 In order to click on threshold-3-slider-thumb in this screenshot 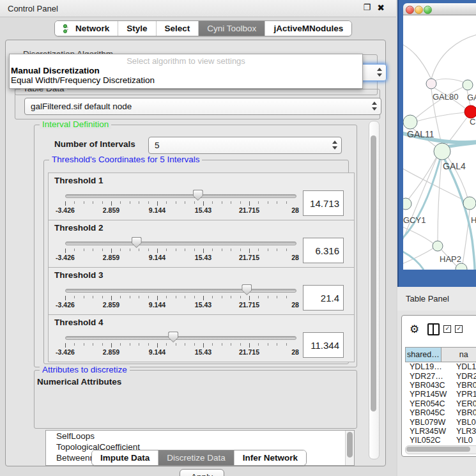, I will do `click(247, 290)`.